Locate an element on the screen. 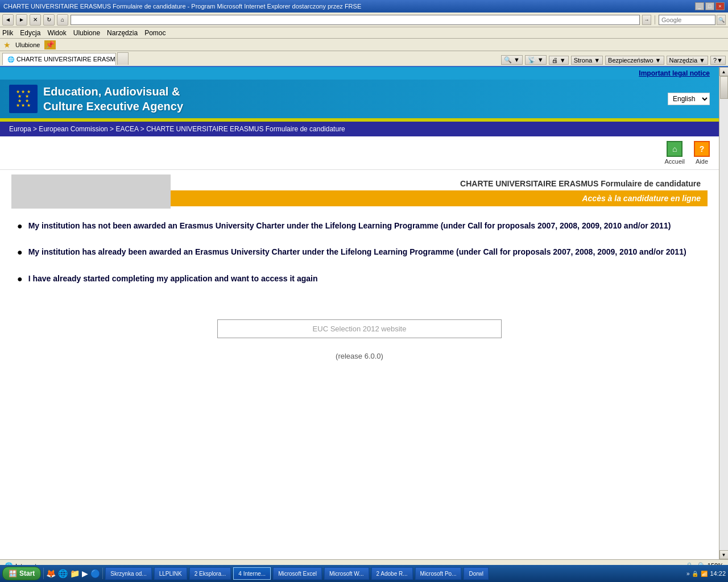  toolbar-security-btn: Bezpieczeństwo ▼ is located at coordinates (635, 60).